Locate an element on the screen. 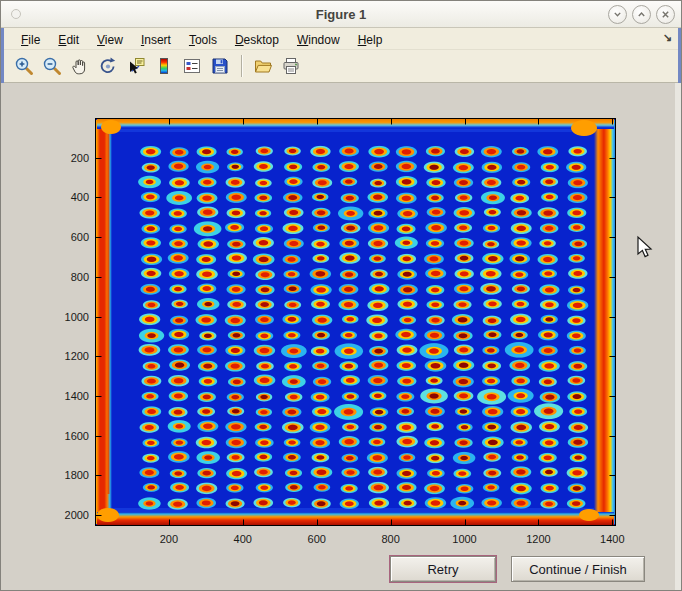  y-tick-label: 800 is located at coordinates (63, 277).